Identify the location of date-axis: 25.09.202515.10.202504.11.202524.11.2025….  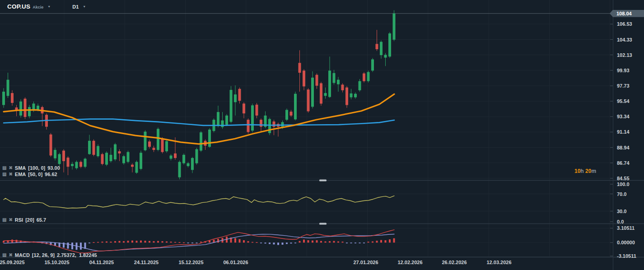
(322, 264).